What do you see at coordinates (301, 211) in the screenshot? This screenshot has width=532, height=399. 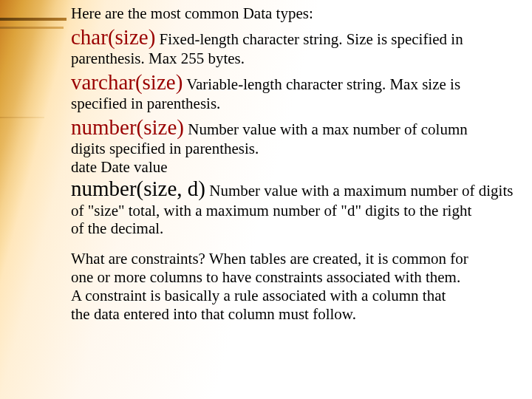 I see `type-cont: of "size" total, with a maximum number o…` at bounding box center [301, 211].